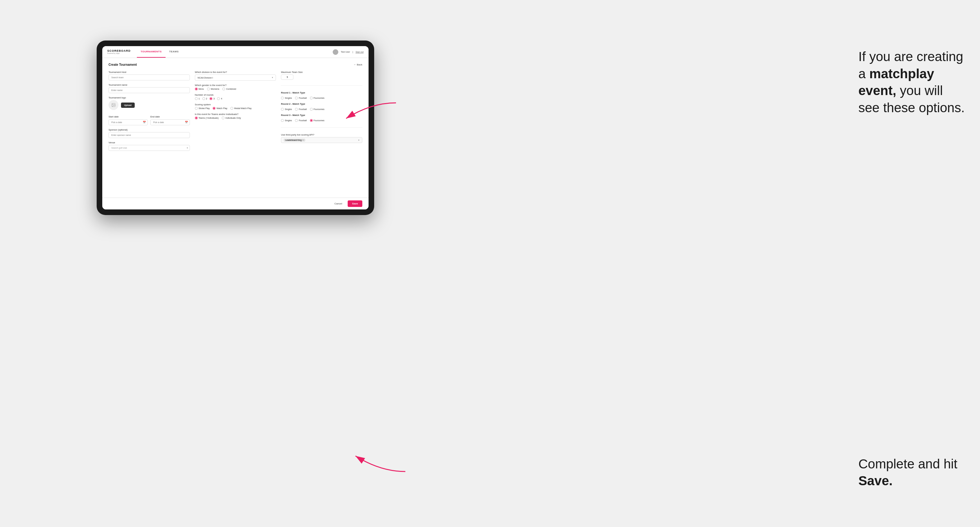 This screenshot has height=527, width=980. What do you see at coordinates (286, 110) in the screenshot?
I see `r2-singles: Singles` at bounding box center [286, 110].